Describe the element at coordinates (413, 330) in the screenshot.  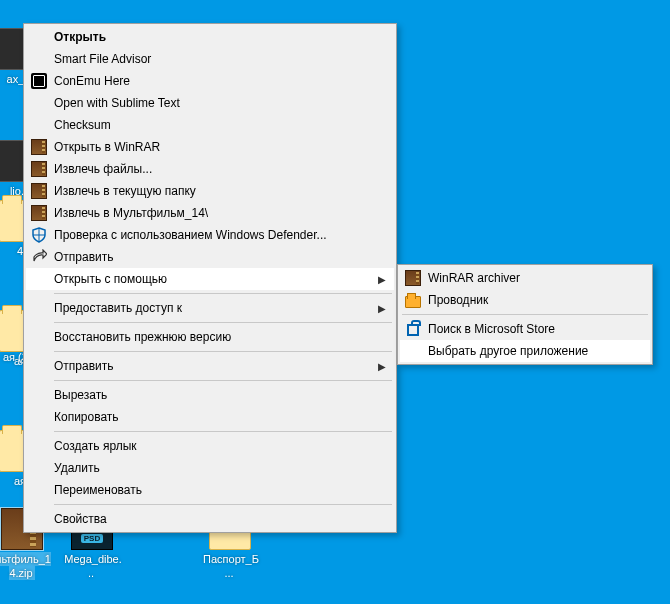
I see `store-icon` at that location.